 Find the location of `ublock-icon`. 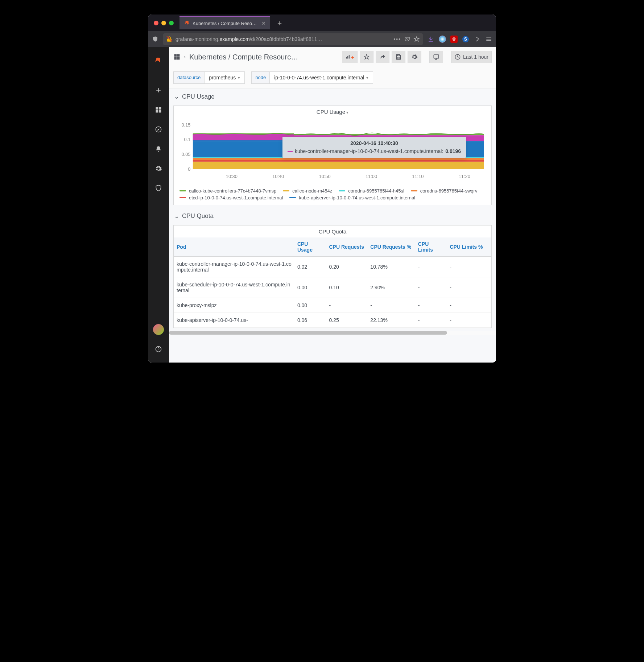

ublock-icon is located at coordinates (454, 39).